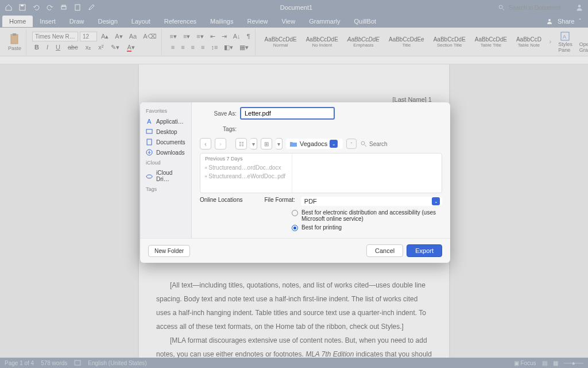  What do you see at coordinates (363, 144) in the screenshot?
I see `search-icon` at bounding box center [363, 144].